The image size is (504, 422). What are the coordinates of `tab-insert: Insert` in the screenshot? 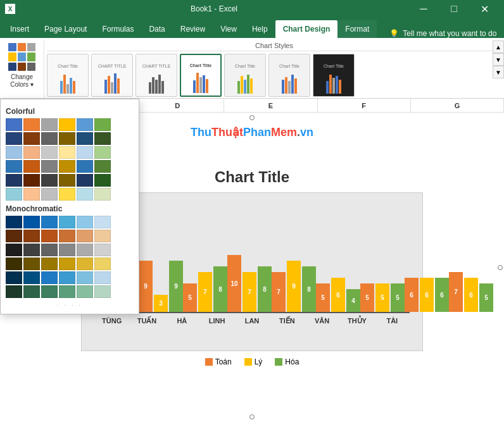 It's located at (20, 29).